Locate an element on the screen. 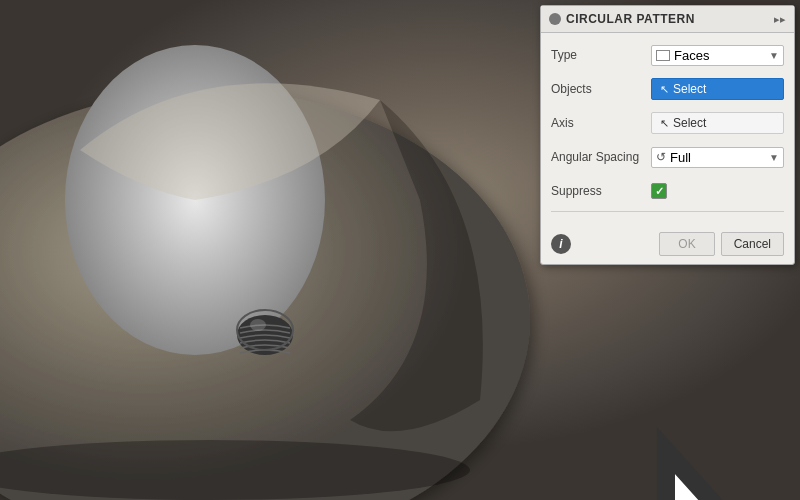  axis-label: Axis is located at coordinates (601, 123).